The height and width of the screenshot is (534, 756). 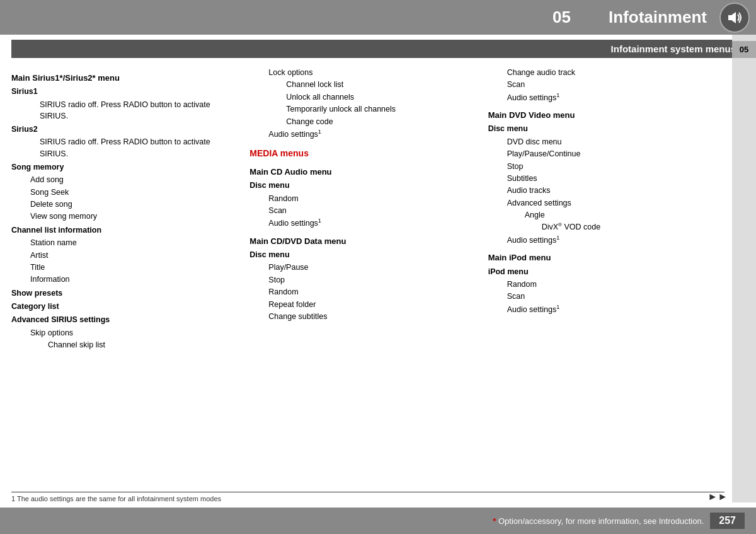 What do you see at coordinates (744, 49) in the screenshot?
I see `chapter-number: 05` at bounding box center [744, 49].